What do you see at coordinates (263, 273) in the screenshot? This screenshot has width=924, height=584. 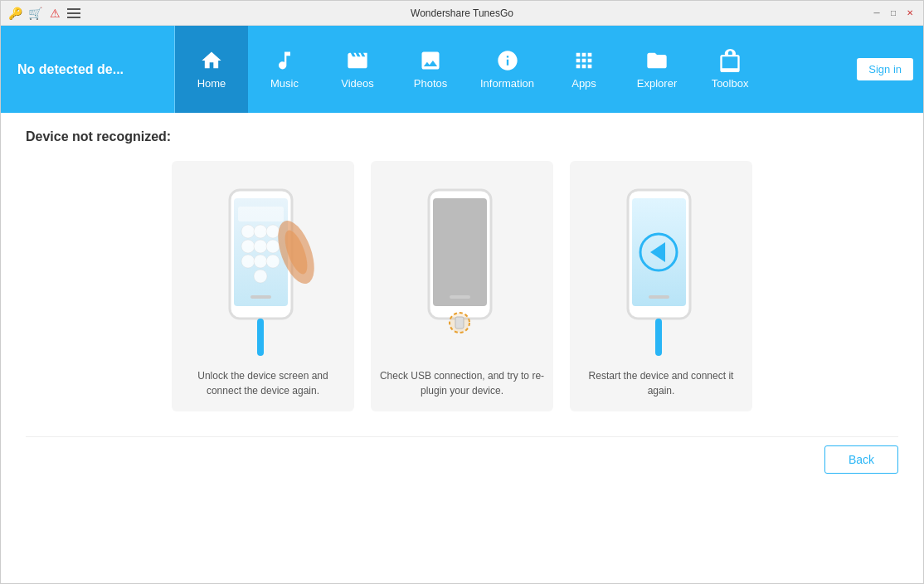 I see `unlock-svg` at bounding box center [263, 273].